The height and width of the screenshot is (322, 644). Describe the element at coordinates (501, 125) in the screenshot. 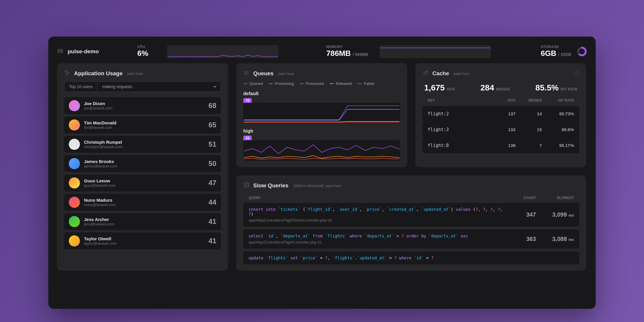

I see `cache-table: KEY HITS MISSES HIT RATE flight:21371490…` at that location.